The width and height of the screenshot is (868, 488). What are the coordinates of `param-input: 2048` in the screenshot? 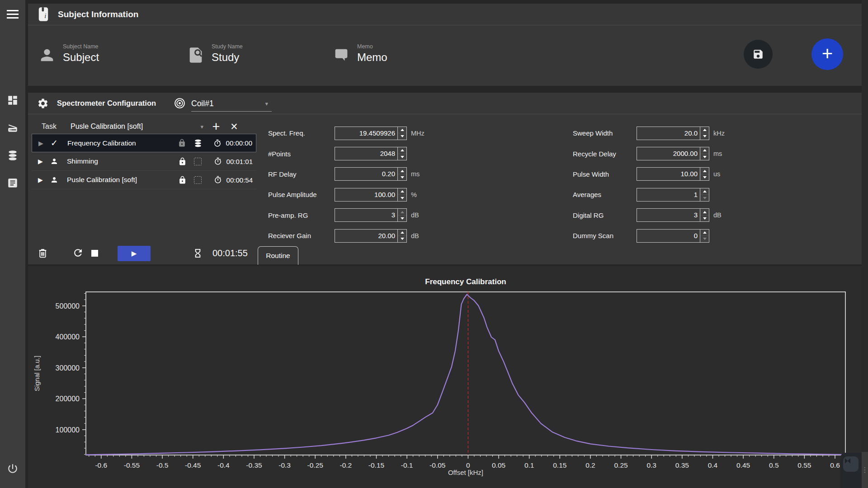 It's located at (371, 154).